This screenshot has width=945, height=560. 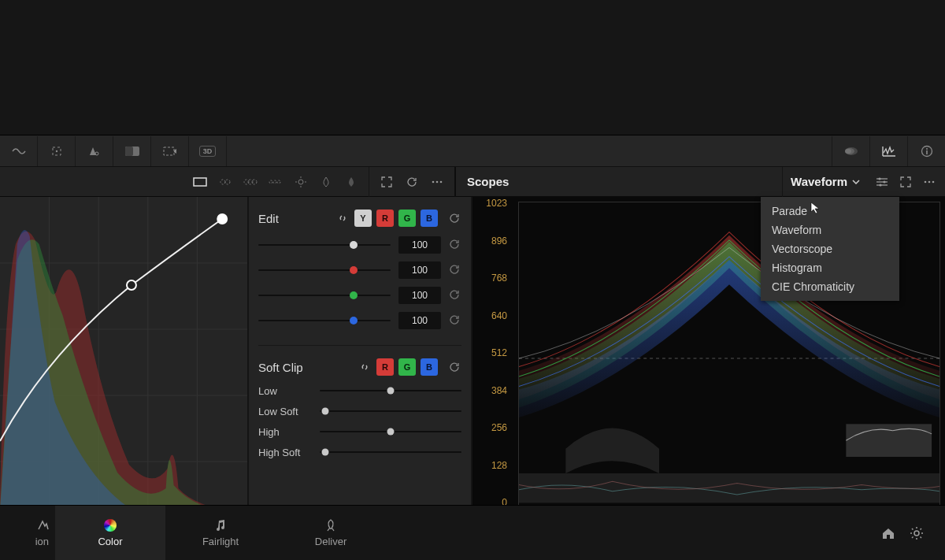 What do you see at coordinates (301, 182) in the screenshot?
I see `mode-sun-icon` at bounding box center [301, 182].